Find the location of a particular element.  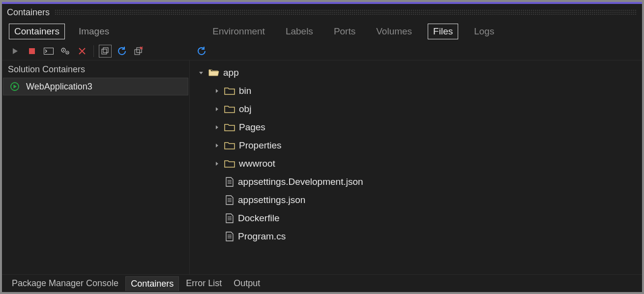

file-label: Program.cs is located at coordinates (262, 236).